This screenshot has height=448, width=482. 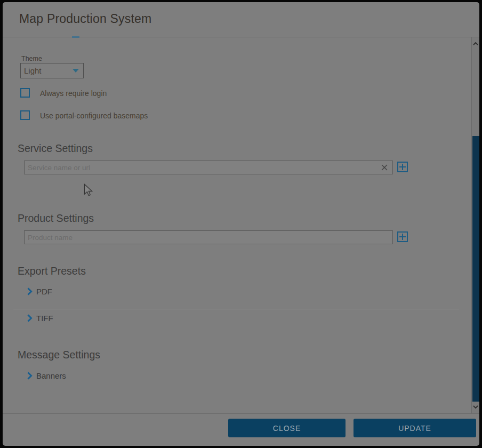 I want to click on export-preset-tiff-row: TIFF, so click(x=40, y=318).